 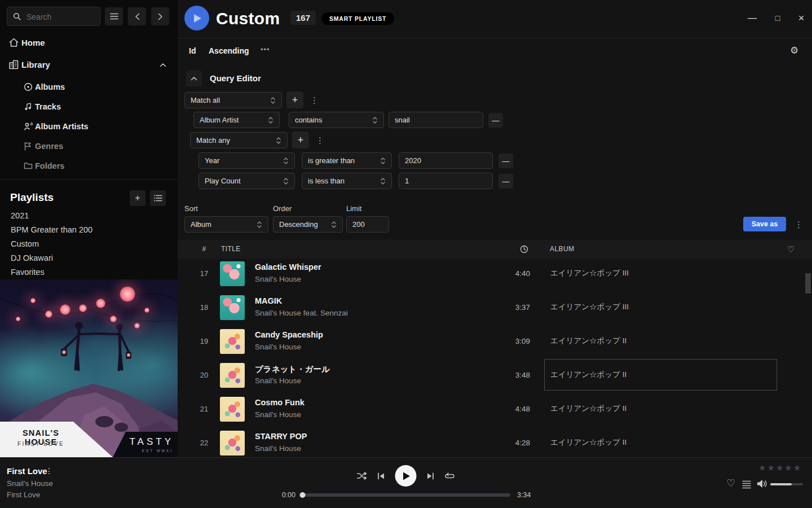 What do you see at coordinates (160, 16) in the screenshot?
I see `forward-button` at bounding box center [160, 16].